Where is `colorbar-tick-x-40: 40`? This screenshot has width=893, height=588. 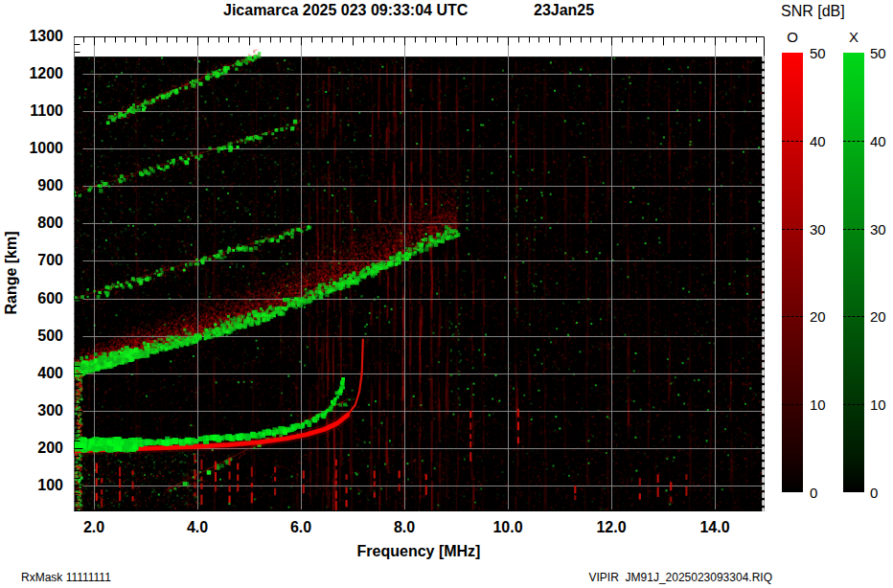 colorbar-tick-x-40: 40 is located at coordinates (882, 142).